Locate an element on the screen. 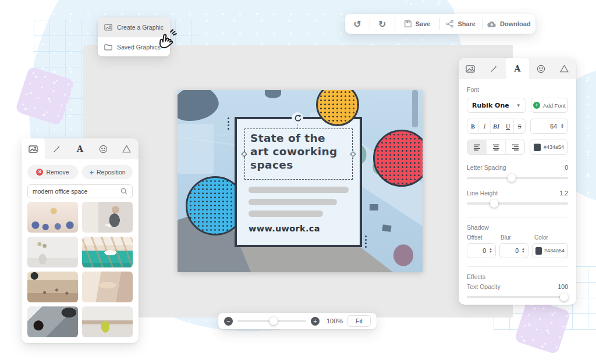 This screenshot has width=596, height=364. text-opacity-label: Text Opacity is located at coordinates (484, 287).